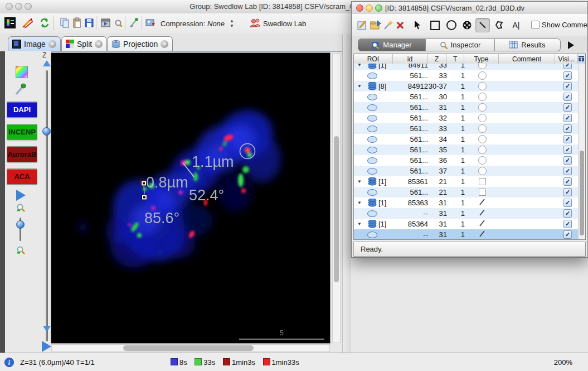  I want to click on channel-button-aurorab: AuroraB, so click(22, 154).